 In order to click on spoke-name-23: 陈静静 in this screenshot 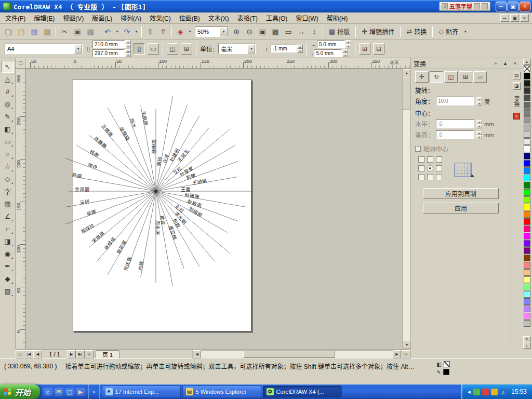, I will do `click(101, 142)`.